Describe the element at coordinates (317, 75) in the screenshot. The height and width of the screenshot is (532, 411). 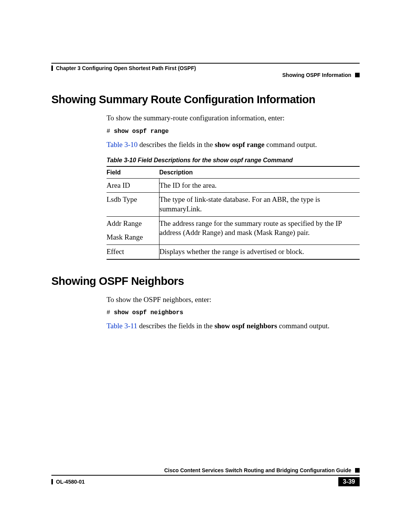
I see `section-label: Showing OSPF Information` at that location.